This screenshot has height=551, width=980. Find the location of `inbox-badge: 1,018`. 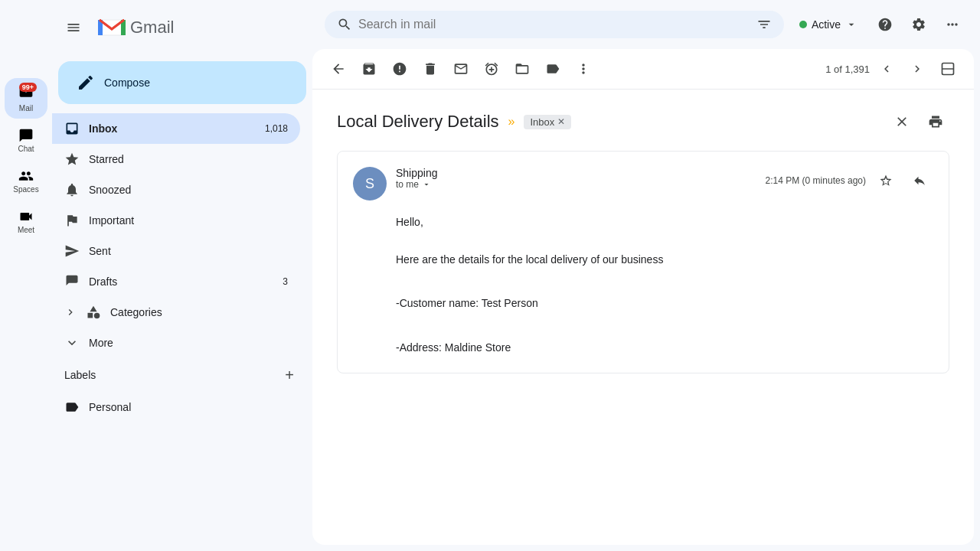

inbox-badge: 1,018 is located at coordinates (276, 129).